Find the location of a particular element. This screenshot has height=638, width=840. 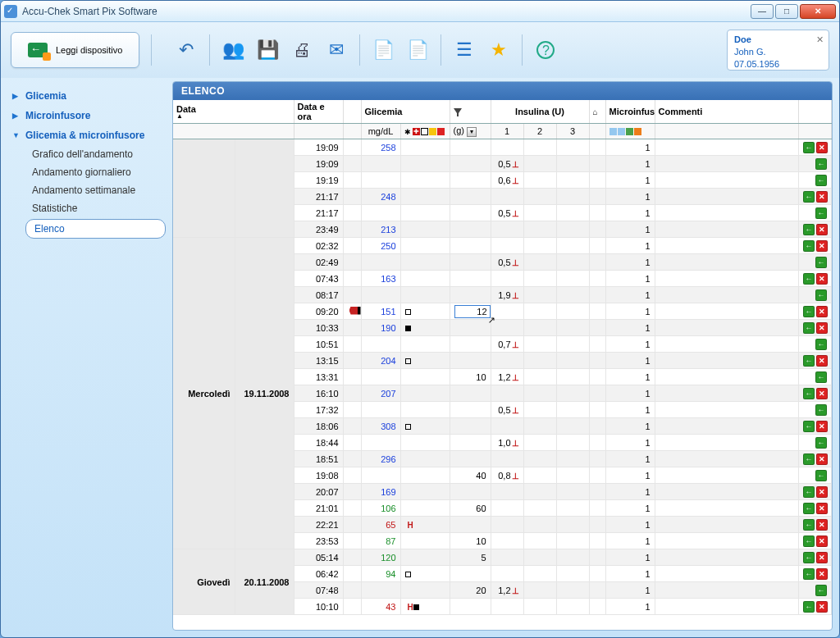

carbs-cell: 60 is located at coordinates (470, 508).